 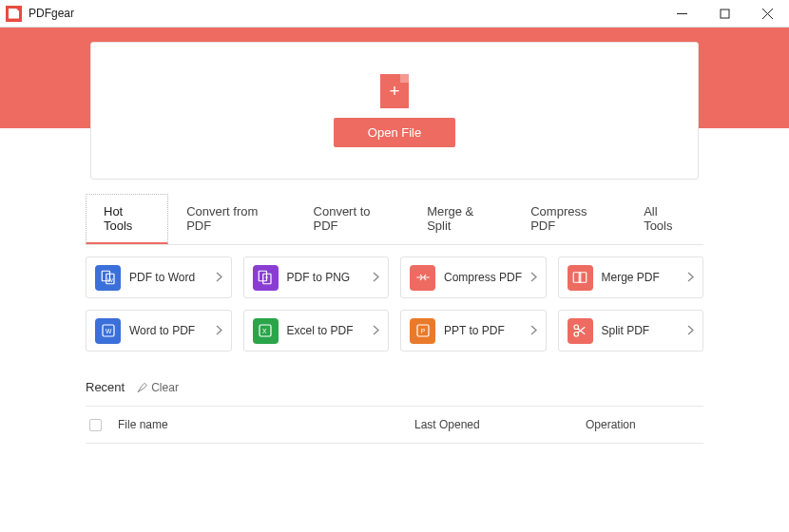 What do you see at coordinates (724, 13) in the screenshot?
I see `maximize-button` at bounding box center [724, 13].